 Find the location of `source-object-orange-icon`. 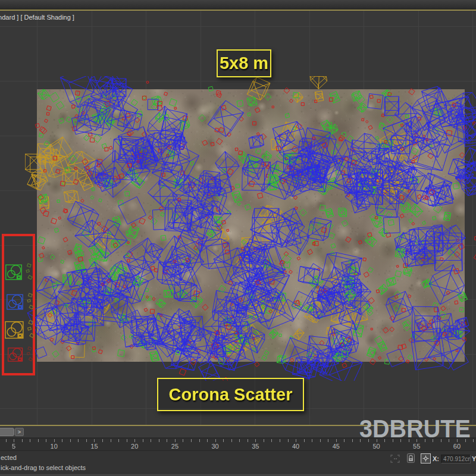

source-object-orange-icon is located at coordinates (14, 330).